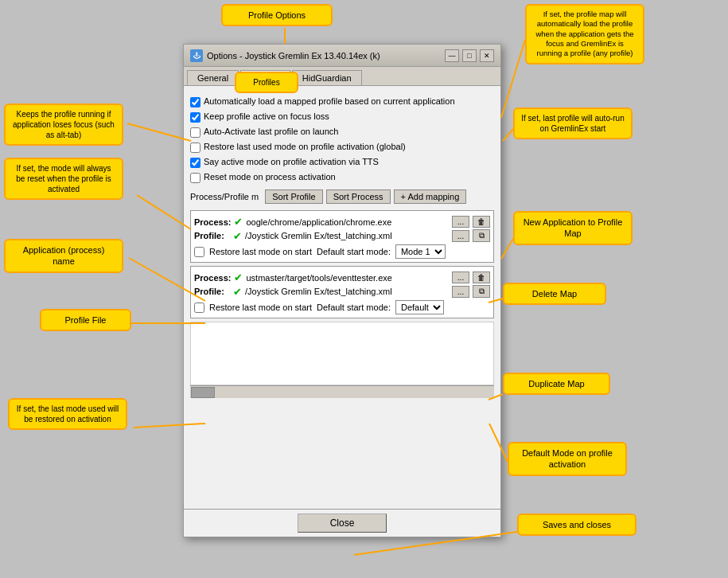  What do you see at coordinates (342, 236) in the screenshot?
I see `mapping-profile-row-1: Profile: ✔ /Joystick Gremlin Ex/test_lat…` at bounding box center [342, 236].